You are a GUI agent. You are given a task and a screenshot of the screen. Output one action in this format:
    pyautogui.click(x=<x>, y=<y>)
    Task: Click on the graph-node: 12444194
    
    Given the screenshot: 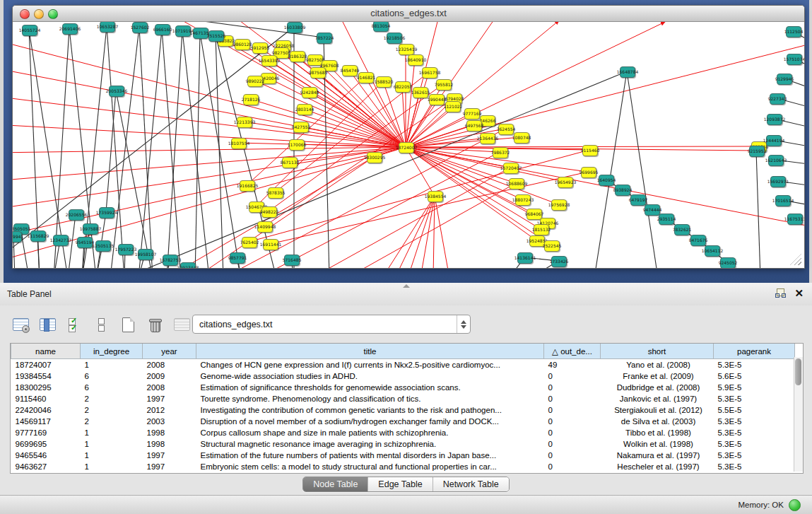 What is the action you would take?
    pyautogui.click(x=774, y=141)
    